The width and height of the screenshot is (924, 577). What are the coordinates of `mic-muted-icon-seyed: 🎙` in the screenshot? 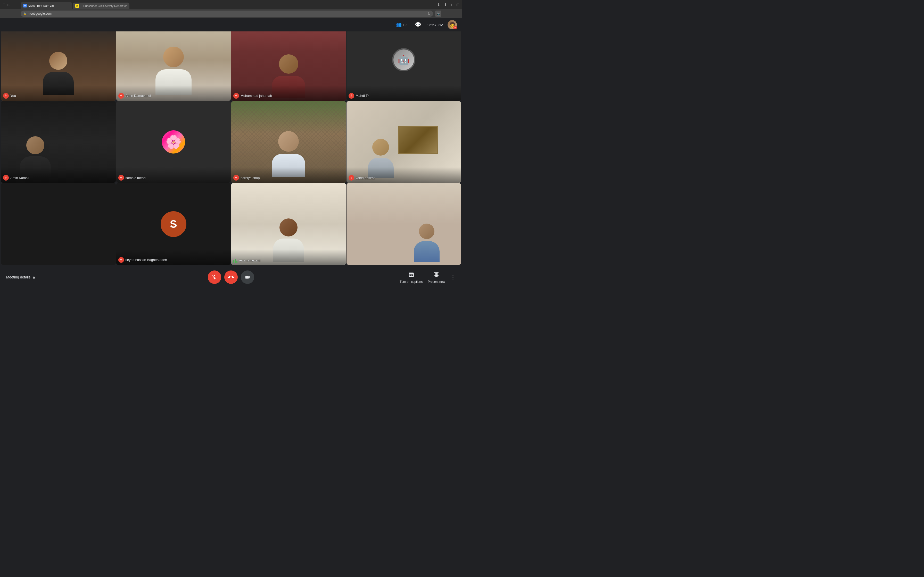 It's located at (121, 260).